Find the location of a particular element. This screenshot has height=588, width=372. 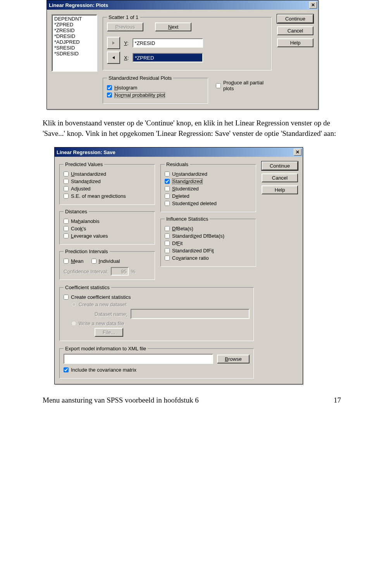

r-unstandardized-checkbox: Unstandardized is located at coordinates (208, 174).